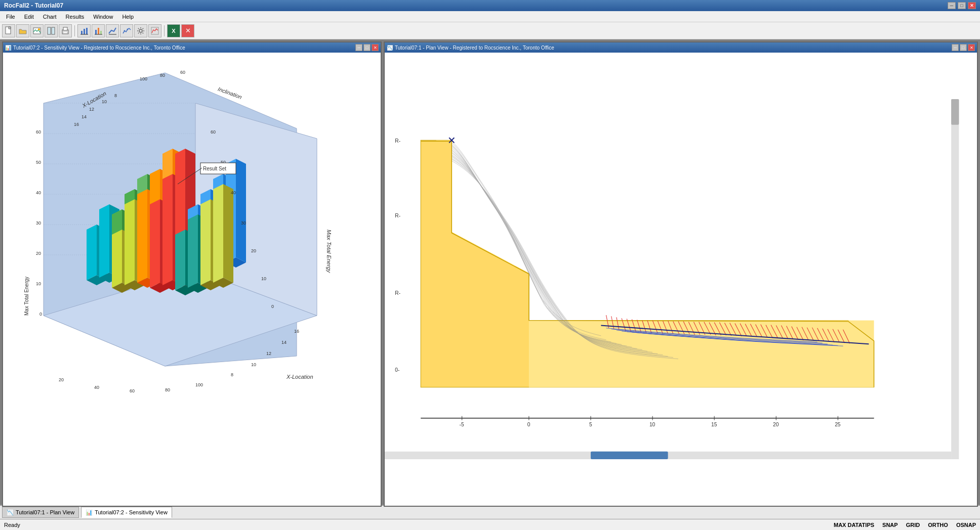 The height and width of the screenshot is (530, 980). What do you see at coordinates (913, 525) in the screenshot?
I see `status-grid: GRID` at bounding box center [913, 525].